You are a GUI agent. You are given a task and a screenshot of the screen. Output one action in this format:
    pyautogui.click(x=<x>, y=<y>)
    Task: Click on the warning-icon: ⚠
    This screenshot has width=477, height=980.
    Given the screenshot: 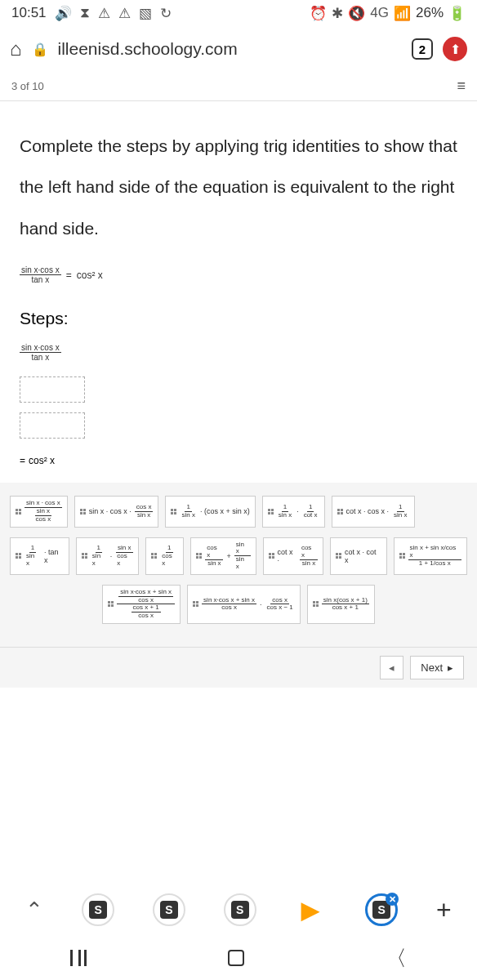 What is the action you would take?
    pyautogui.click(x=105, y=13)
    